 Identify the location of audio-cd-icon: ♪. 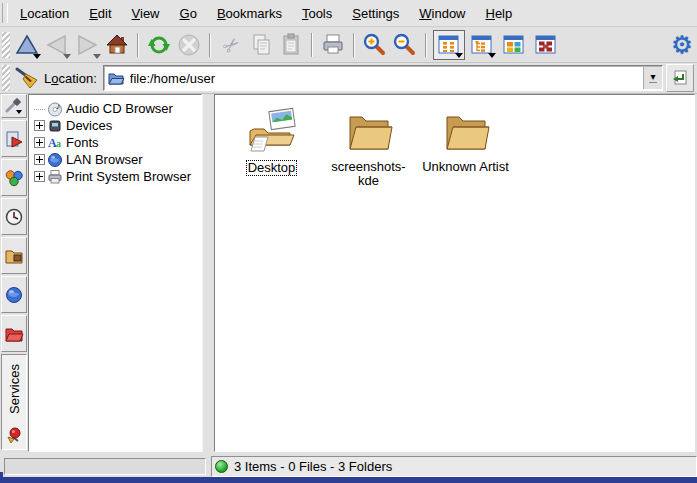
(55, 109).